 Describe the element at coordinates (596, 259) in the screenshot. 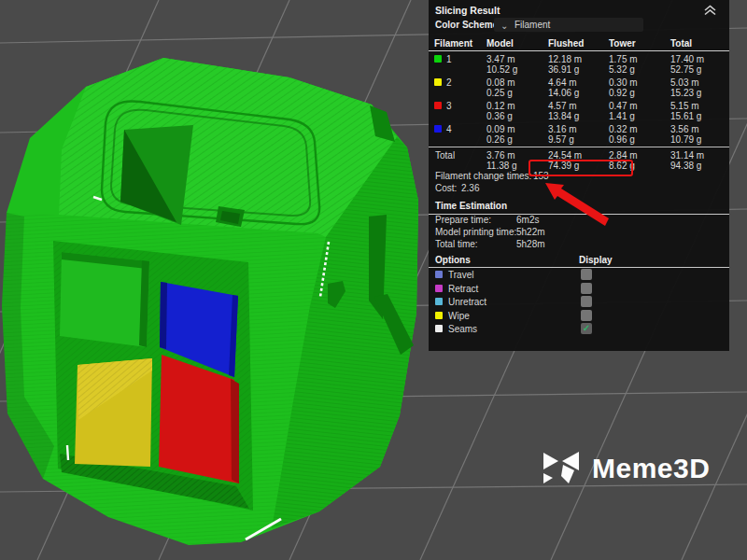

I see `display-header: Display` at that location.